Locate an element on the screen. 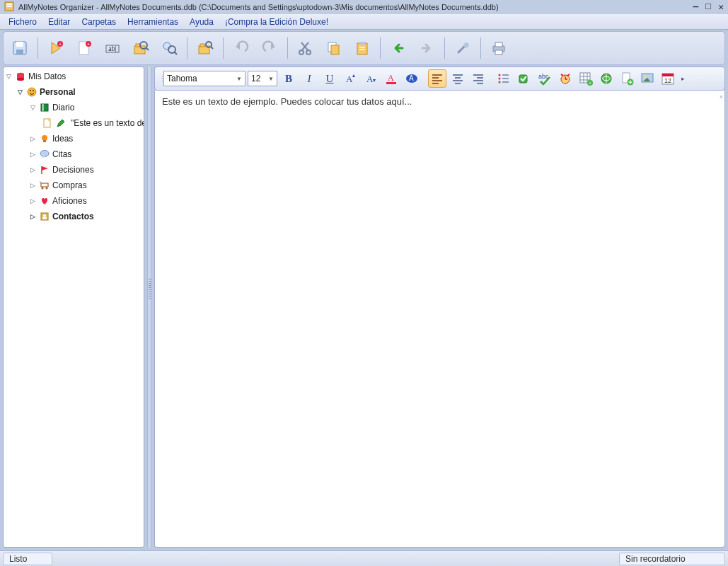 This screenshot has width=728, height=566. status-reminder: Sin recordatorio is located at coordinates (672, 559).